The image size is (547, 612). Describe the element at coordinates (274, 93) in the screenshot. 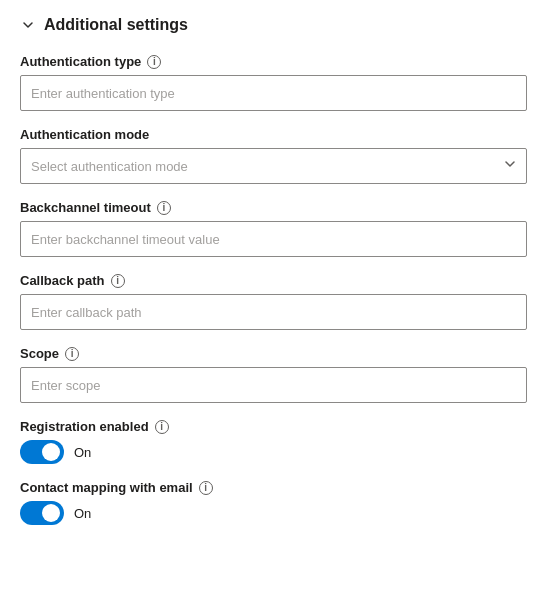

I see `auth-type-input` at that location.